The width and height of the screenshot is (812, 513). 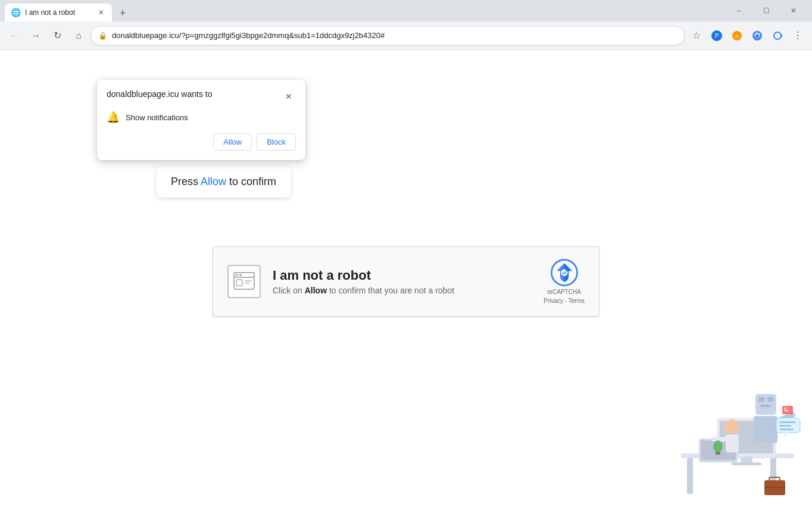 What do you see at coordinates (36, 36) in the screenshot?
I see `forward-button: →` at bounding box center [36, 36].